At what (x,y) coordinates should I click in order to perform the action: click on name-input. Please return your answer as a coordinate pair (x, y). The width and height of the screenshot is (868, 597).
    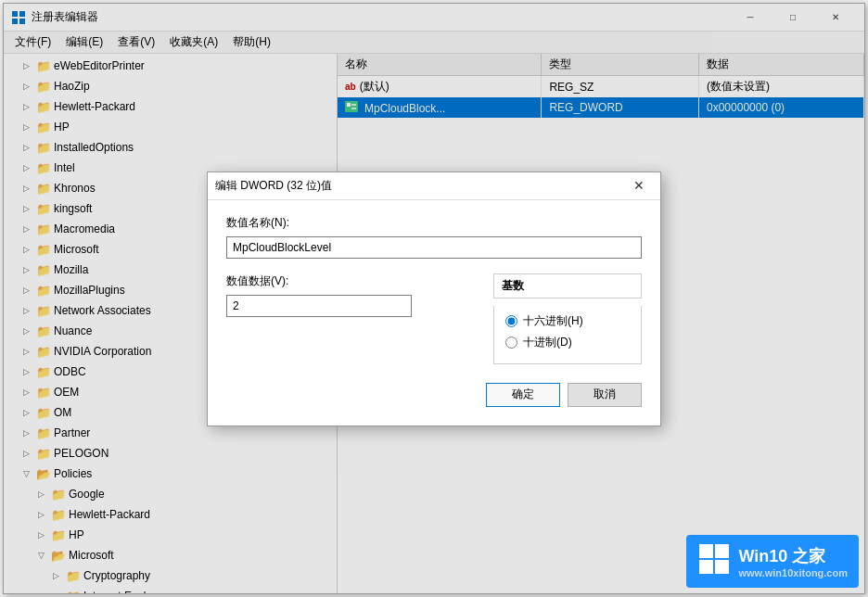
    Looking at the image, I should click on (434, 248).